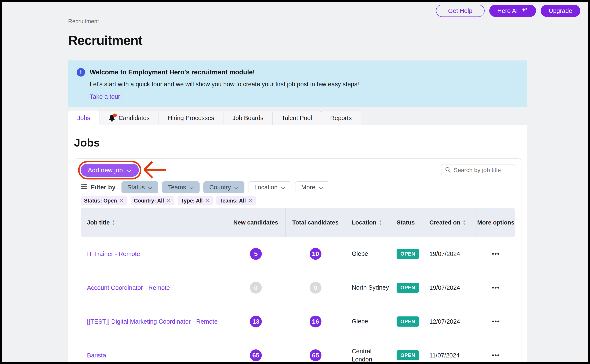 Image resolution: width=590 pixels, height=364 pixels. What do you see at coordinates (298, 322) in the screenshot?
I see `table-row: [[TEST]] Digital Marketing Coordinator -…` at bounding box center [298, 322].